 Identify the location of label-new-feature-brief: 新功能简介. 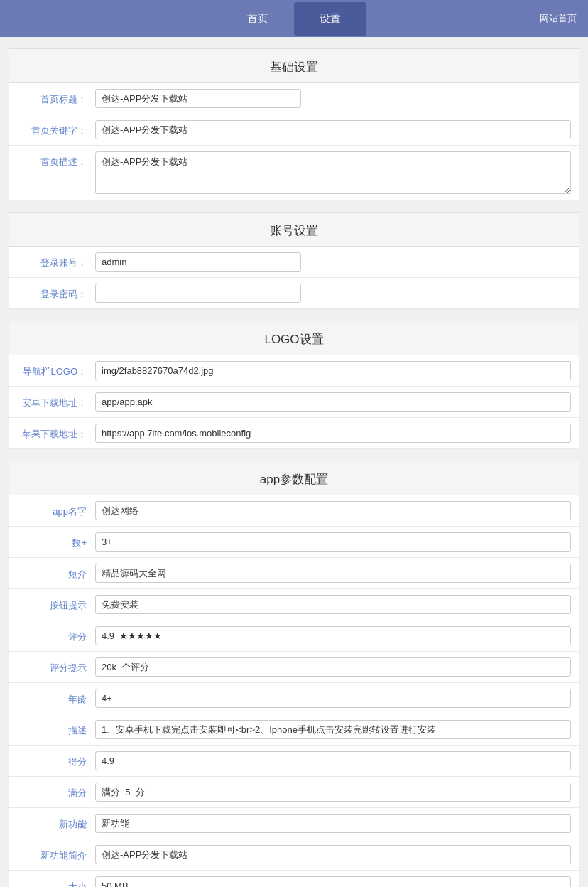
(56, 854).